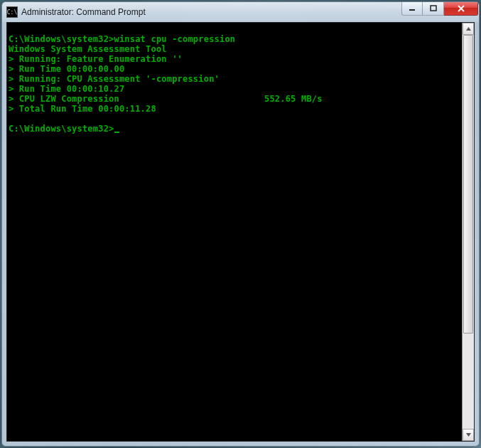 The height and width of the screenshot is (448, 481). What do you see at coordinates (136, 99) in the screenshot?
I see `result-label: > CPU LZW Compression` at bounding box center [136, 99].